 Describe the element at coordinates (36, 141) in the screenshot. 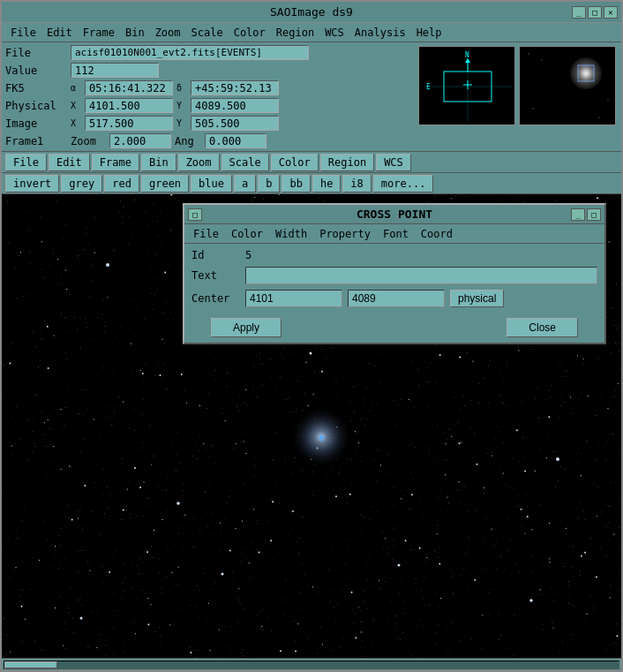

I see `frame-label: Frame1` at that location.